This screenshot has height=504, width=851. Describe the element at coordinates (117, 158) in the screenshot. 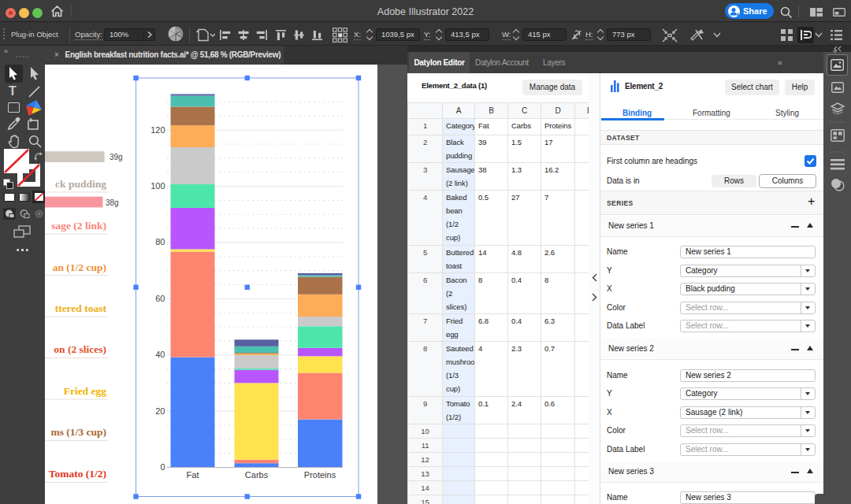

I see `svg-text: 39g` at that location.